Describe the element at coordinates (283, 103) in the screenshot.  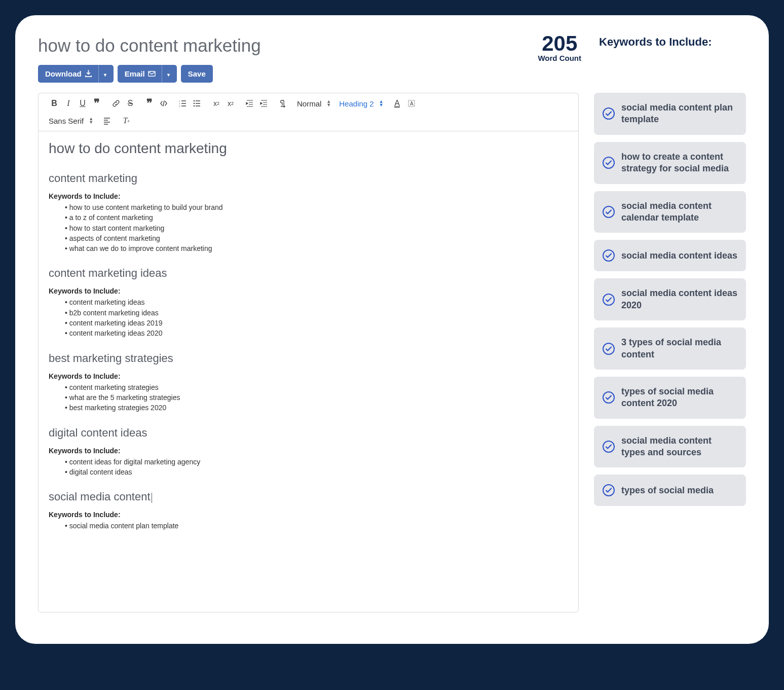
I see `text-direction-button` at that location.